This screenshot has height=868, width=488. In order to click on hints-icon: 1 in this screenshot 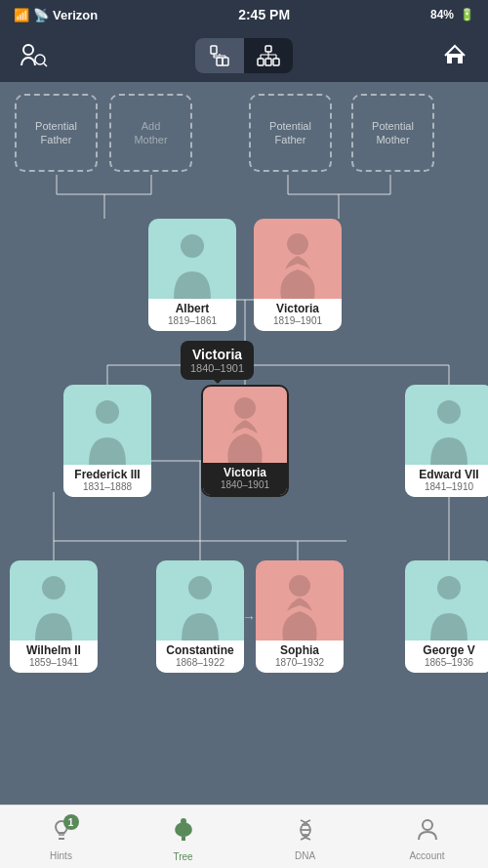, I will do `click(61, 833)`.